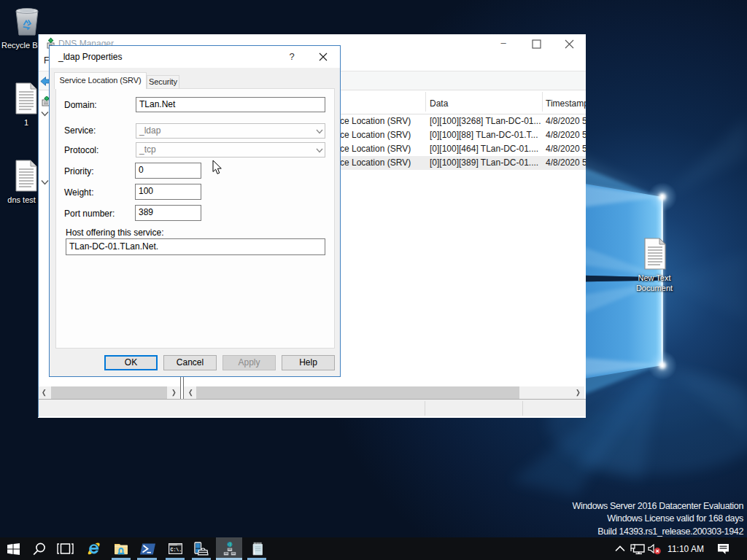 The image size is (747, 560). I want to click on svg-text: C:\., so click(177, 550).